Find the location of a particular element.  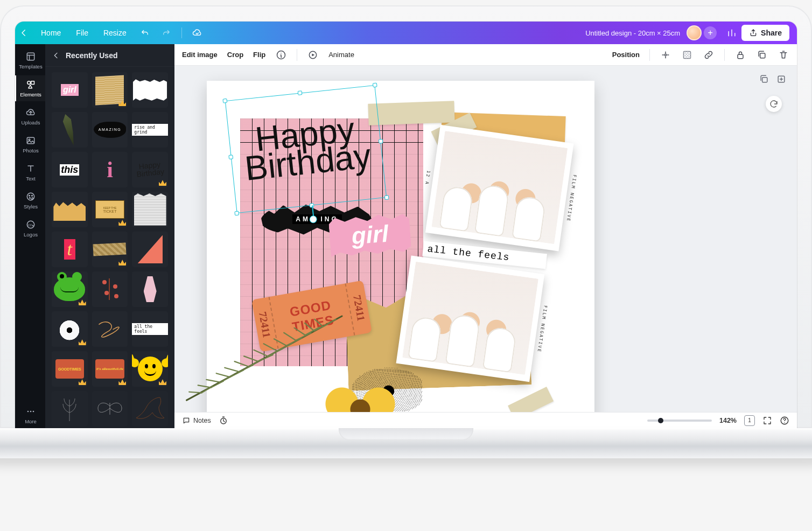

element-thumb-tape is located at coordinates (110, 249).